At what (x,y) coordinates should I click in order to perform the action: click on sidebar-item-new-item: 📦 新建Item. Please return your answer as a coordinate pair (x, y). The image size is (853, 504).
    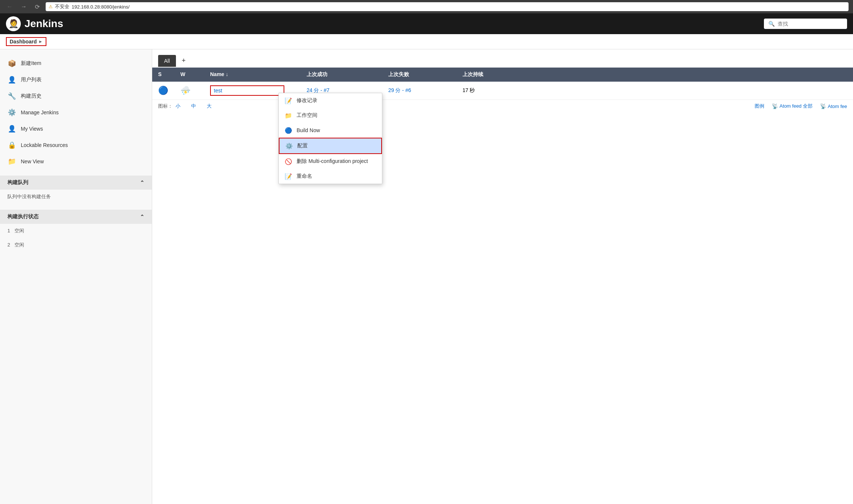
    Looking at the image, I should click on (76, 63).